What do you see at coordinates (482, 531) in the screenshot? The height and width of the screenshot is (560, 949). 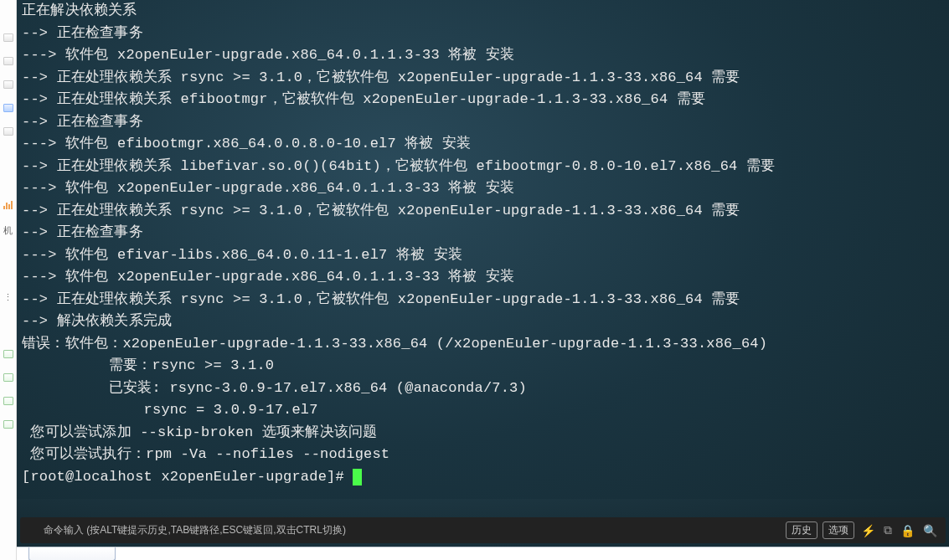 I see `status-bar: 命令输入 (按ALT键提示历史,TAB键路径,ESC键返回,双击CTRL切换) …` at bounding box center [482, 531].